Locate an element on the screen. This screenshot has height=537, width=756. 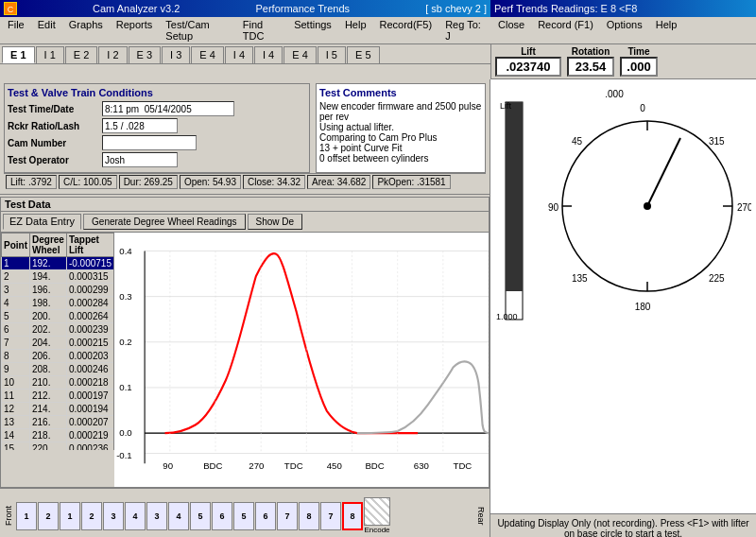
menu-edit: Edit is located at coordinates (47, 30).